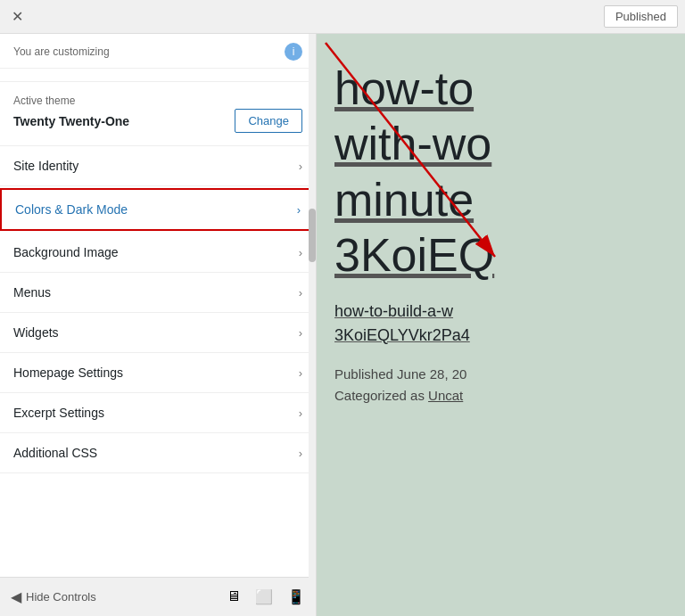 This screenshot has height=616, width=685. What do you see at coordinates (293, 52) in the screenshot?
I see `info-icon: i` at bounding box center [293, 52].